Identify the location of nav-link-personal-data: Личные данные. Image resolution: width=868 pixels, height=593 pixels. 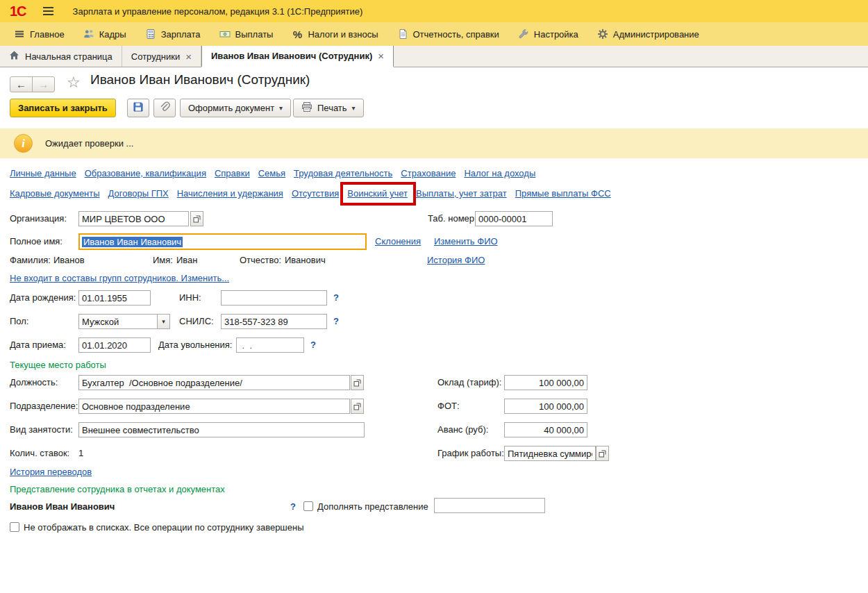
(43, 174).